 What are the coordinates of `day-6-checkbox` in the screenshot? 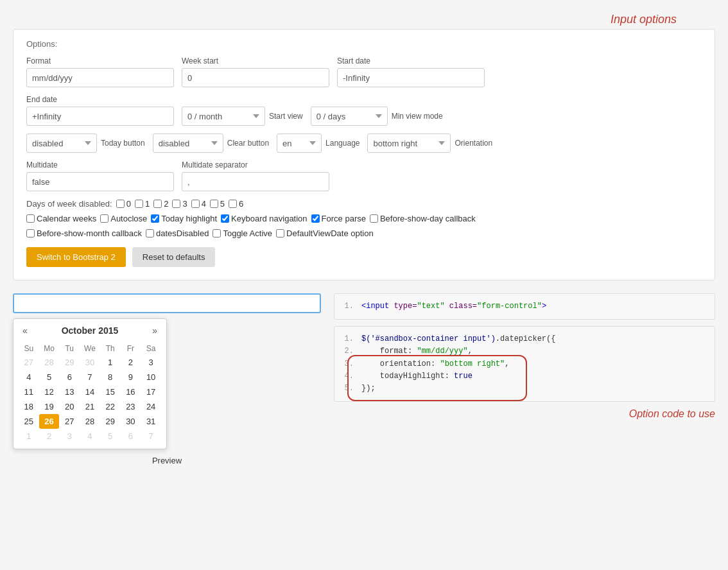 It's located at (232, 204).